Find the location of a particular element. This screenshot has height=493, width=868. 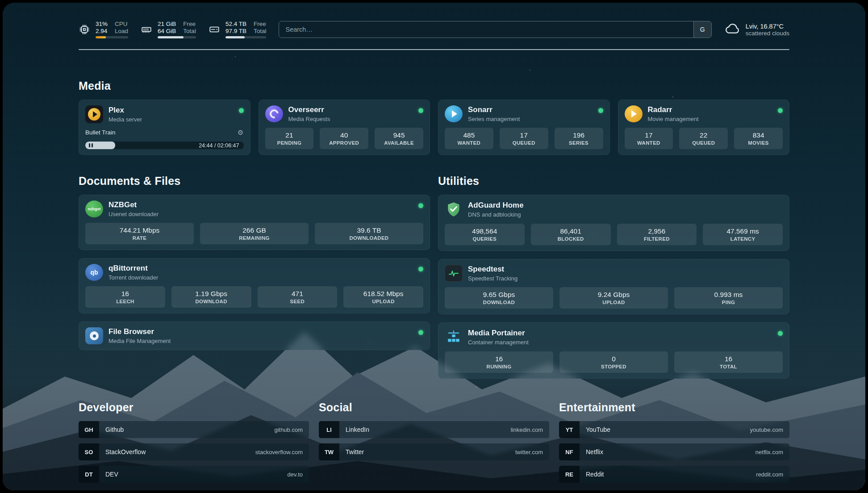

stat-filtered: 2,956 FILTERED is located at coordinates (657, 234).